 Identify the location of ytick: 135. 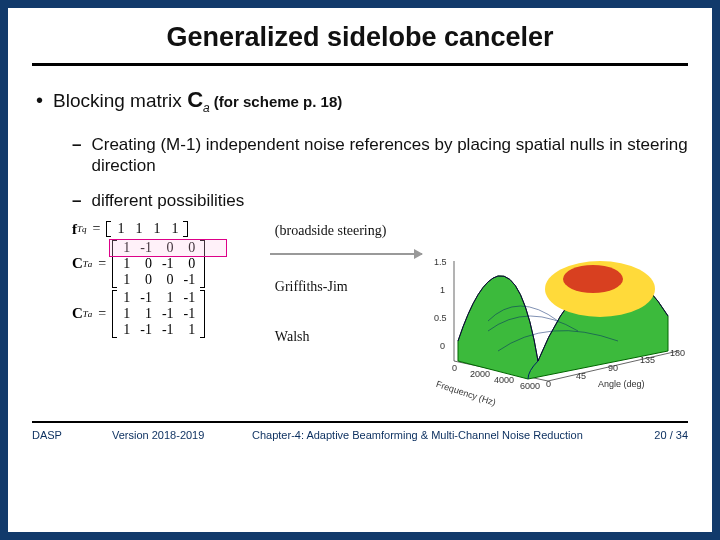
(648, 360).